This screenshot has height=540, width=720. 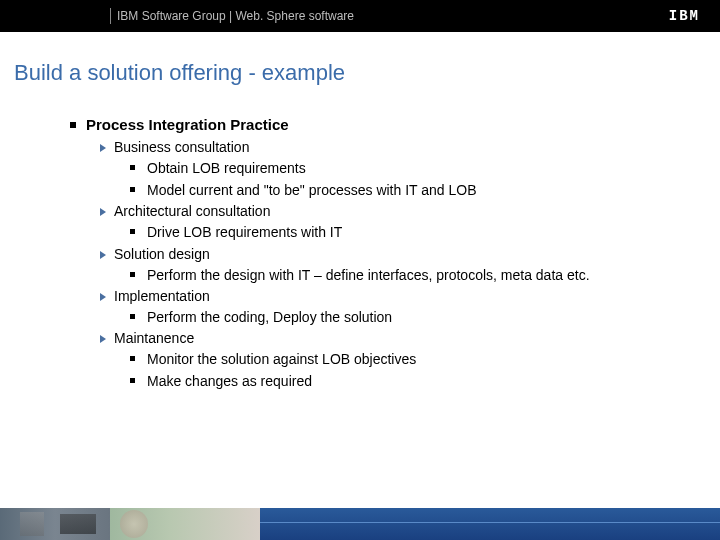 I want to click on outline-level3: Drive LOB requirements with IT, so click(x=405, y=232).